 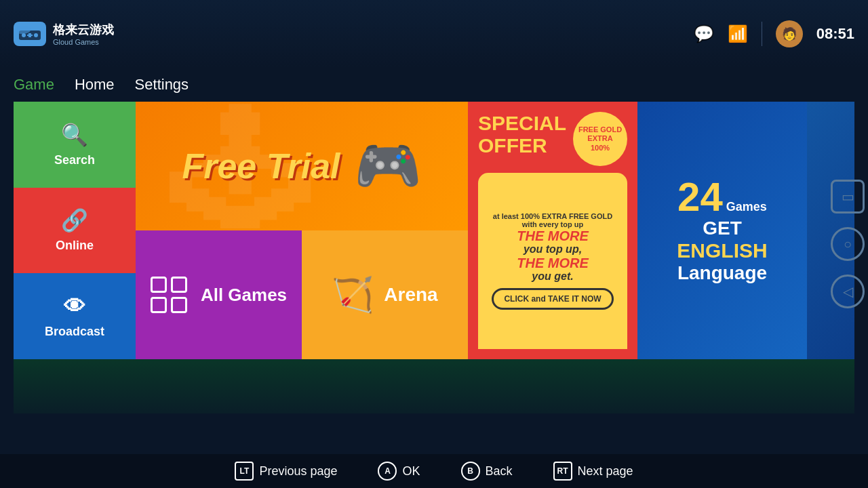 What do you see at coordinates (169, 295) in the screenshot?
I see `all-games-icon` at bounding box center [169, 295].